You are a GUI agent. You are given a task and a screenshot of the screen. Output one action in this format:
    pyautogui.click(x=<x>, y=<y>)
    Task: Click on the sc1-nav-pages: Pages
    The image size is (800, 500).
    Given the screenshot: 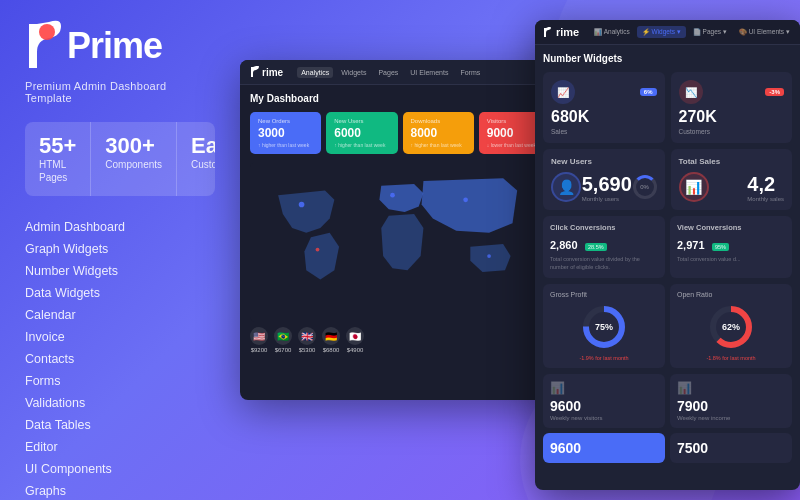 What is the action you would take?
    pyautogui.click(x=388, y=72)
    